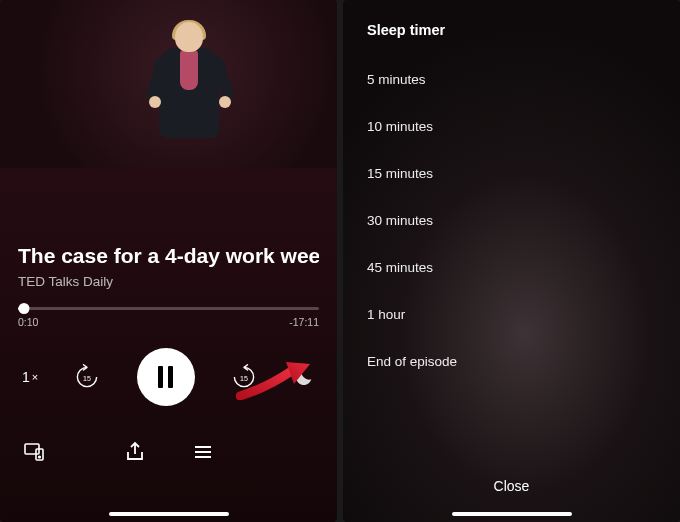 This screenshot has height=522, width=680. I want to click on sleep-option-10min: 10 minutes, so click(512, 126).